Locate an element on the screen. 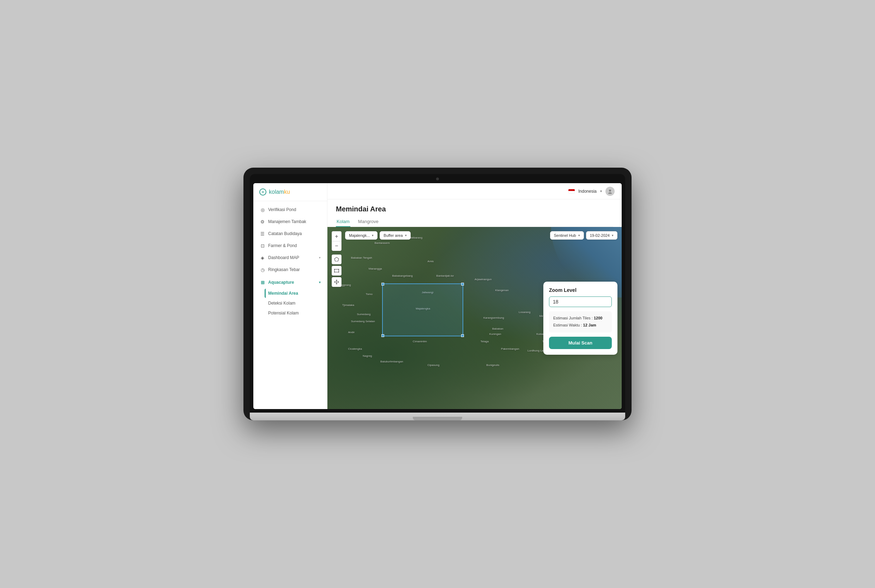 This screenshot has width=875, height=588. page-header: Memindai Area Kolam Mangrove is located at coordinates (475, 213).